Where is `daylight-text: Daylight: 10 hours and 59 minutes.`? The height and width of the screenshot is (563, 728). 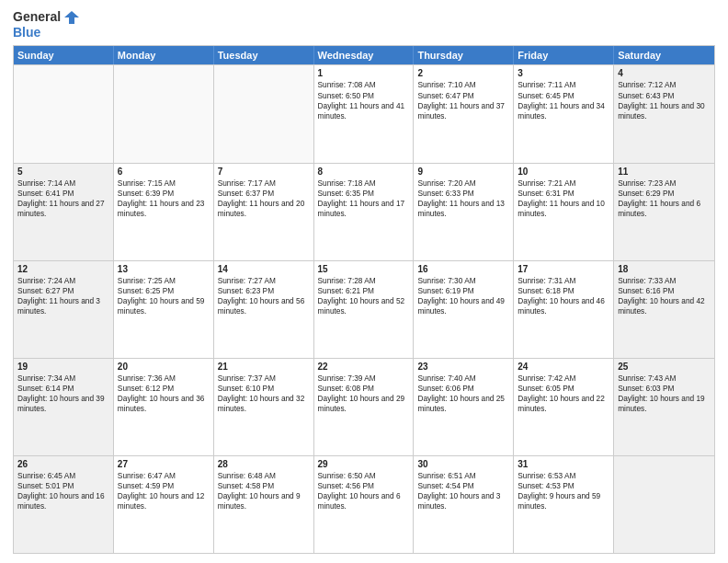
daylight-text: Daylight: 10 hours and 59 minutes. is located at coordinates (164, 306).